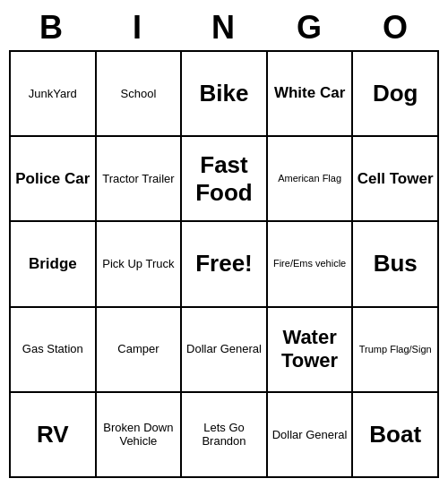 The height and width of the screenshot is (487, 448). Describe the element at coordinates (225, 95) in the screenshot. I see `bingo-cell-2: Bike` at that location.